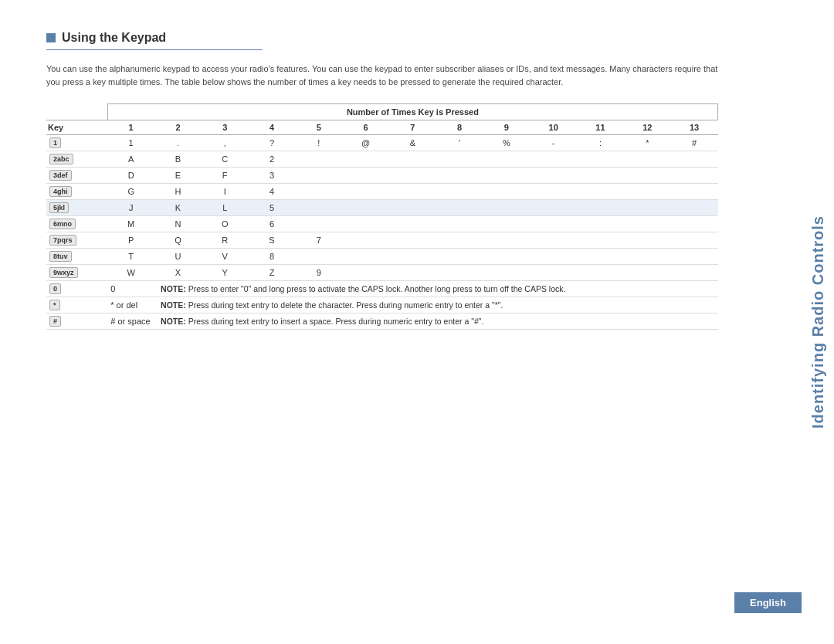  I want to click on col-header-11: 11, so click(601, 128).